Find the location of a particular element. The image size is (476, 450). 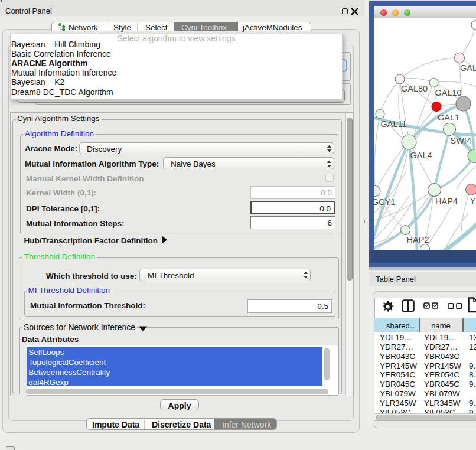

svg-text: GAL10 is located at coordinates (449, 93).